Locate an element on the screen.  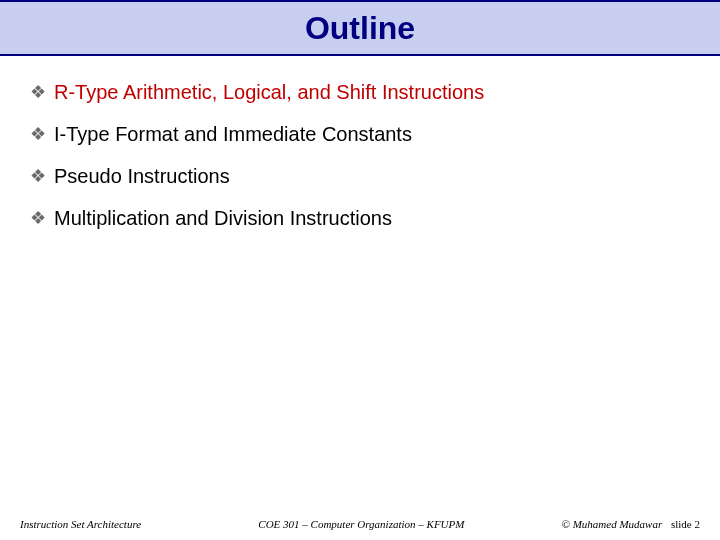
list-item: ❖ I-Type Format and Immediate Constants is located at coordinates (360, 134).